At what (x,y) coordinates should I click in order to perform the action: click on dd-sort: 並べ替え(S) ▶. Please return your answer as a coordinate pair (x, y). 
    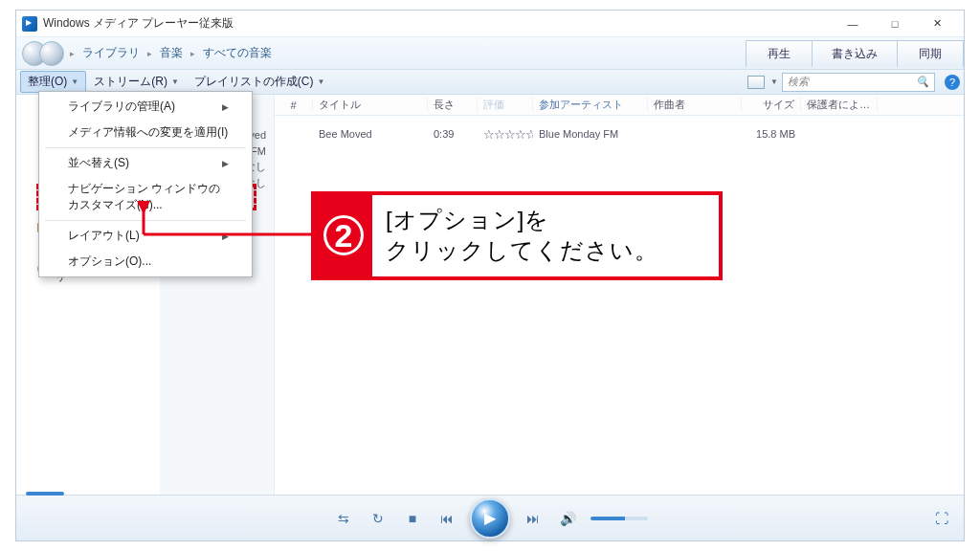
    Looking at the image, I should click on (145, 163).